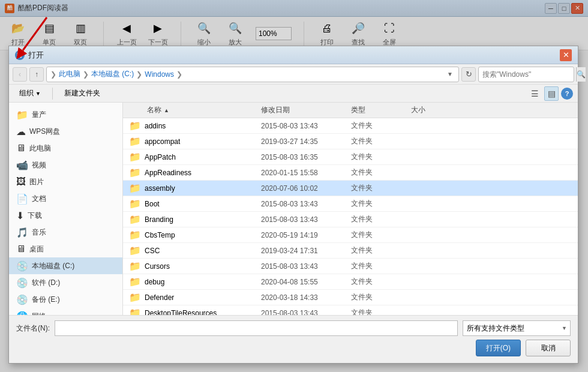 This screenshot has width=588, height=372. I want to click on file-name-4: 📁 assembly, so click(192, 188).